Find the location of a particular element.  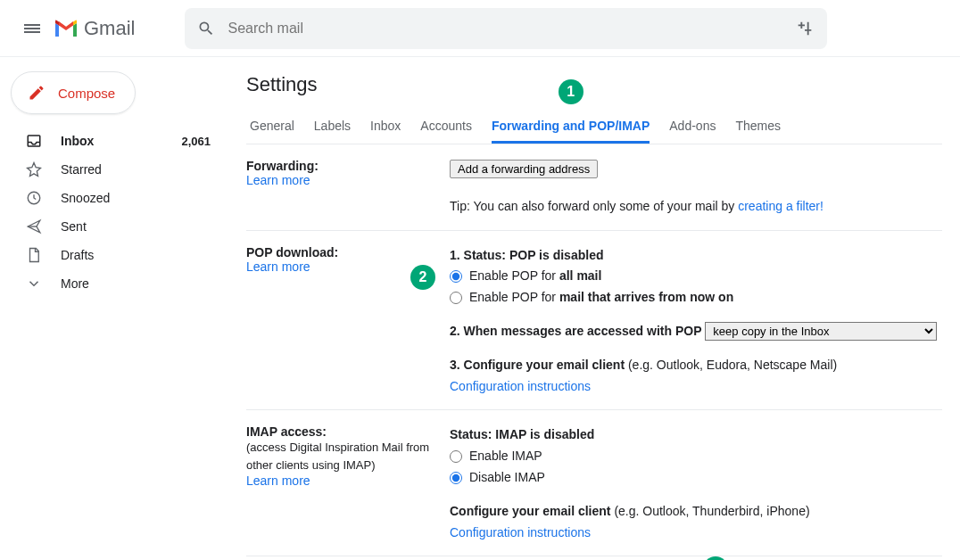

forwarding-tip: Tip: You can also forward only some of y… is located at coordinates (696, 207).